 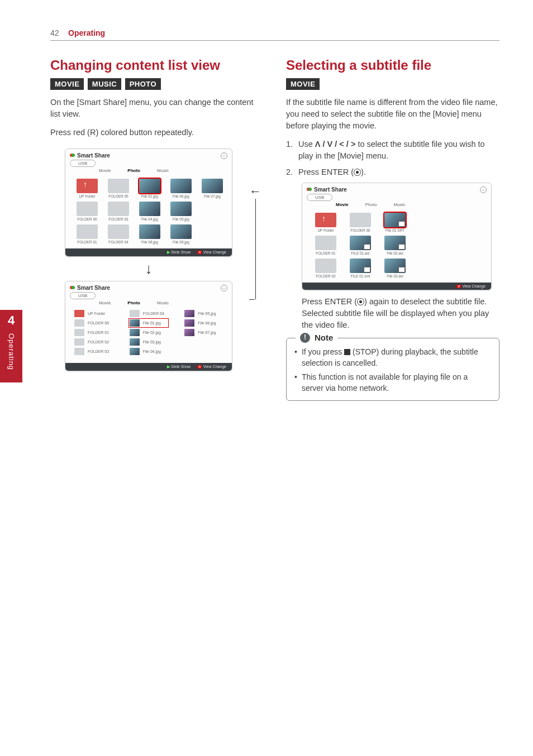 What do you see at coordinates (134, 171) in the screenshot?
I see `tab-photo: Photo` at bounding box center [134, 171].